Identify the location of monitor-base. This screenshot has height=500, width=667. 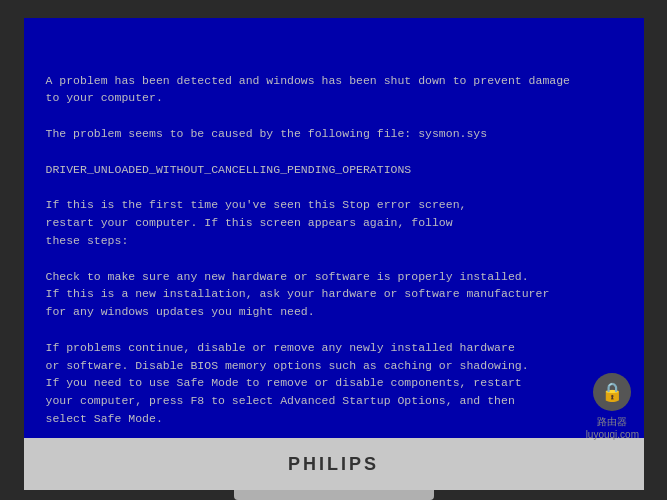
(334, 495).